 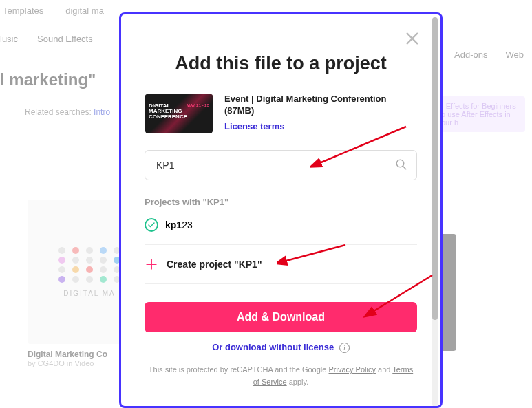 I want to click on bg-nav-item: Add-ons, so click(x=471, y=55).